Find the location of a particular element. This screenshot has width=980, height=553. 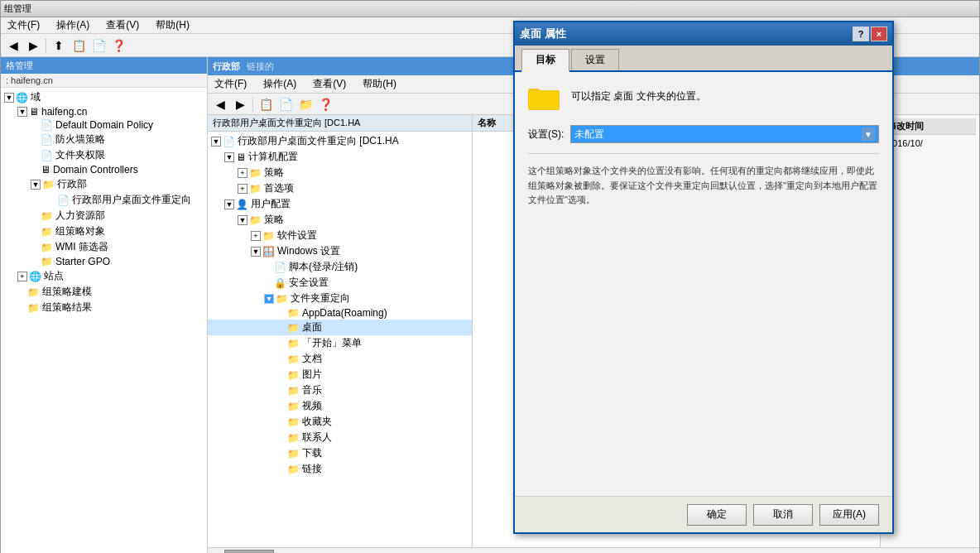

dialog-apply-button: 应用(A) is located at coordinates (849, 515).